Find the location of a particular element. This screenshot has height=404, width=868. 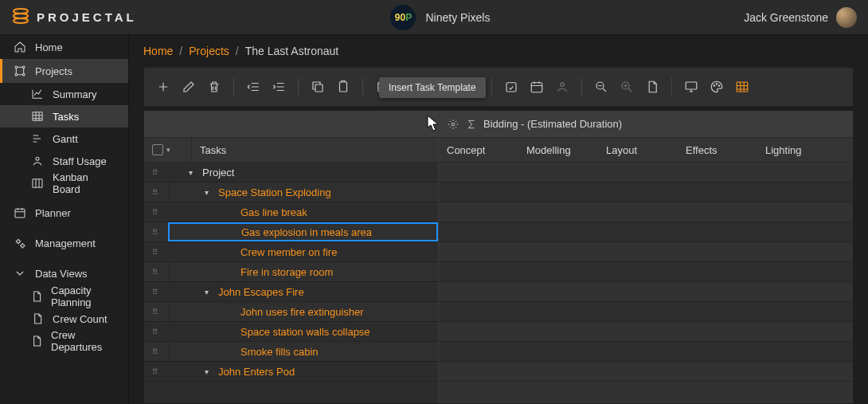

task-label: John Escapes Fire is located at coordinates (261, 292).